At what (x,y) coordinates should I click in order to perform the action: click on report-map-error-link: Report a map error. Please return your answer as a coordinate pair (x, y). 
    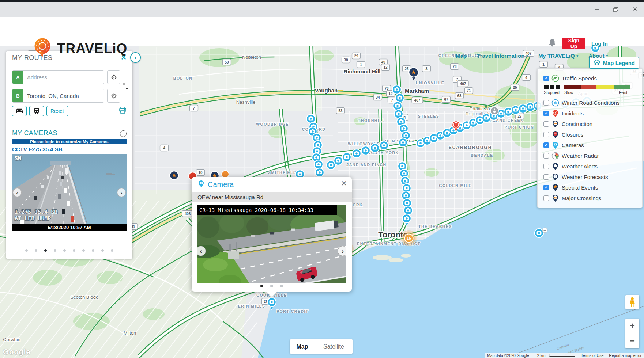
    Looking at the image, I should click on (625, 355).